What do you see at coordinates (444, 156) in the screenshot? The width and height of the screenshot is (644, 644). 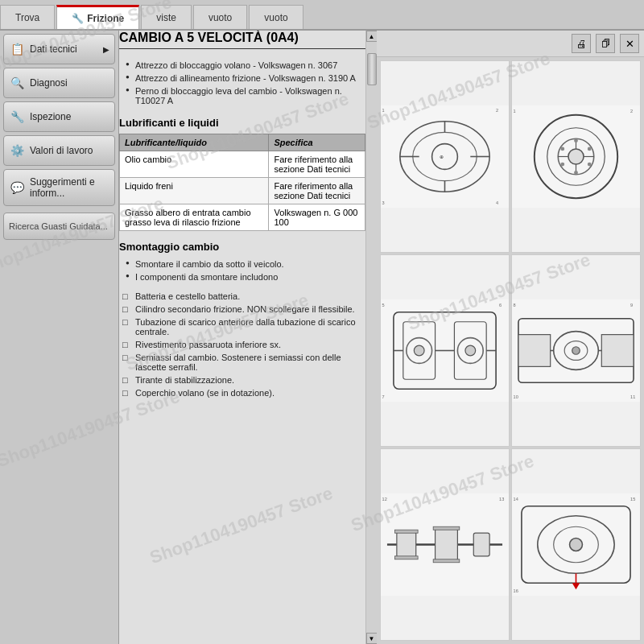 I see `diagram-cell-1: 1 2 3 4 ⊕` at bounding box center [444, 156].